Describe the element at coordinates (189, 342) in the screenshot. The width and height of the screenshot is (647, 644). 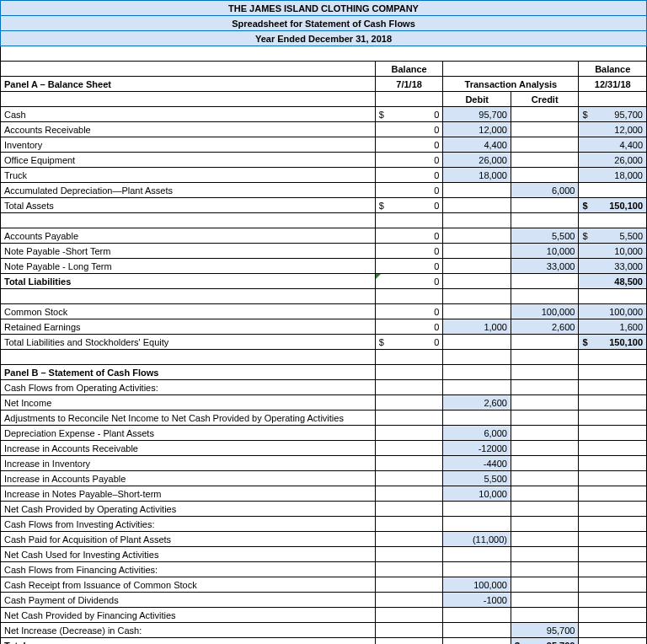
I see `row-equity: Total Liabilities and Stockholders' Equi…` at that location.